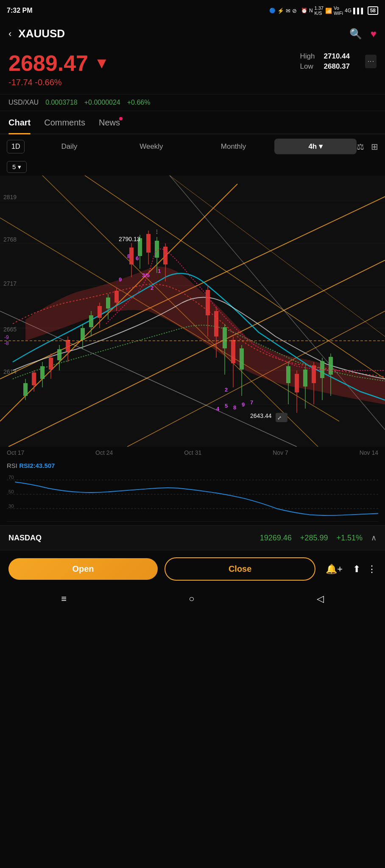 This screenshot has height=868, width=385. I want to click on signal-icon: ▌▌▌, so click(359, 11).